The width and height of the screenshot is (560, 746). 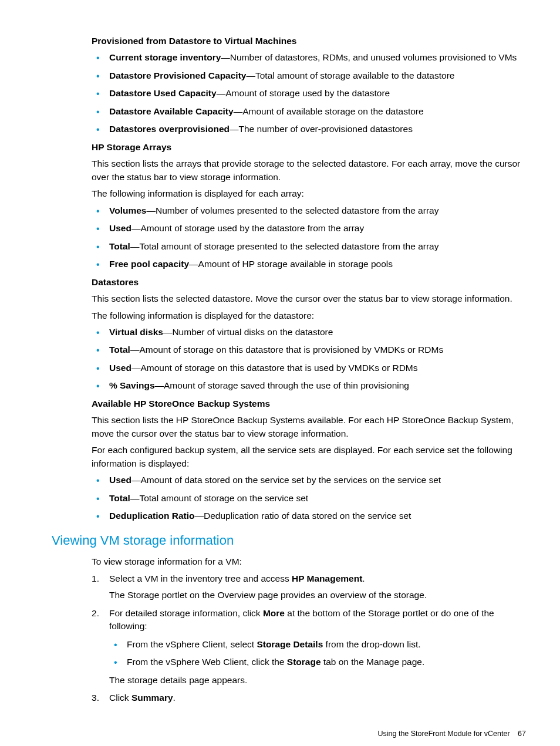 What do you see at coordinates (309, 58) in the screenshot?
I see `list-item: Current storage inventory—Number of data…` at bounding box center [309, 58].